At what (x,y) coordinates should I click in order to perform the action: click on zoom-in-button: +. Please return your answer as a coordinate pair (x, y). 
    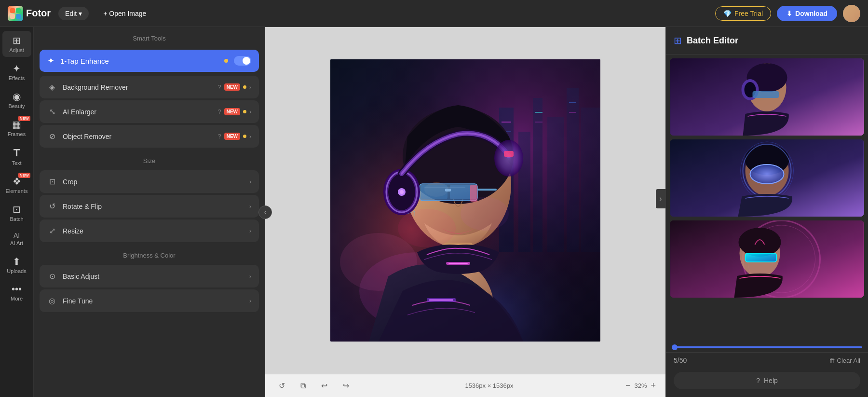
    Looking at the image, I should click on (653, 386).